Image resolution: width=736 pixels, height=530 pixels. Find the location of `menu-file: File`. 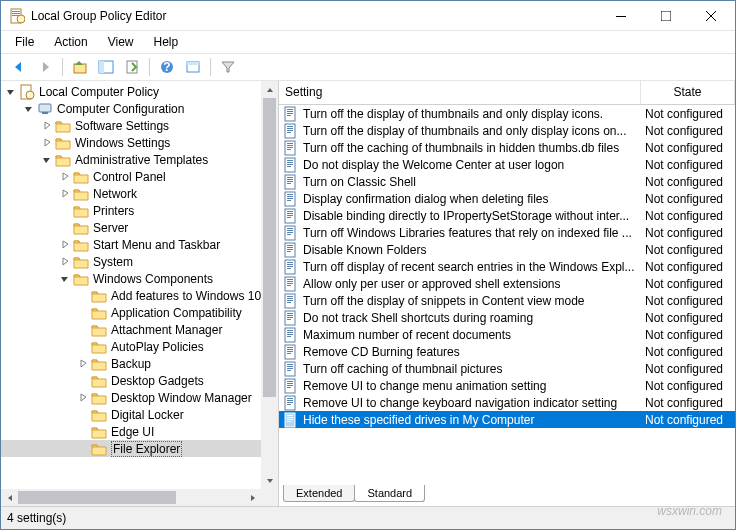

menu-file: File is located at coordinates (24, 42).